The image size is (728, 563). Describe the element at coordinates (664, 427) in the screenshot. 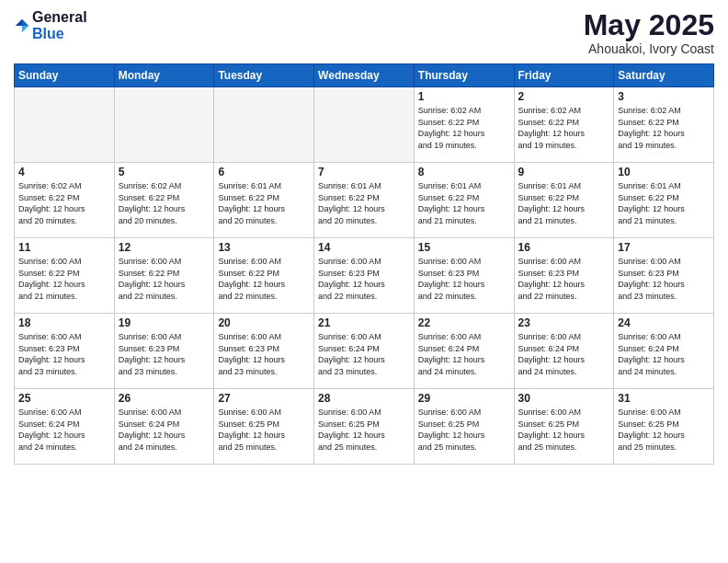

I see `calendar-day-cell: 31Sunrise: 6:00 AMSunset: 6:25 PMDayligh…` at that location.